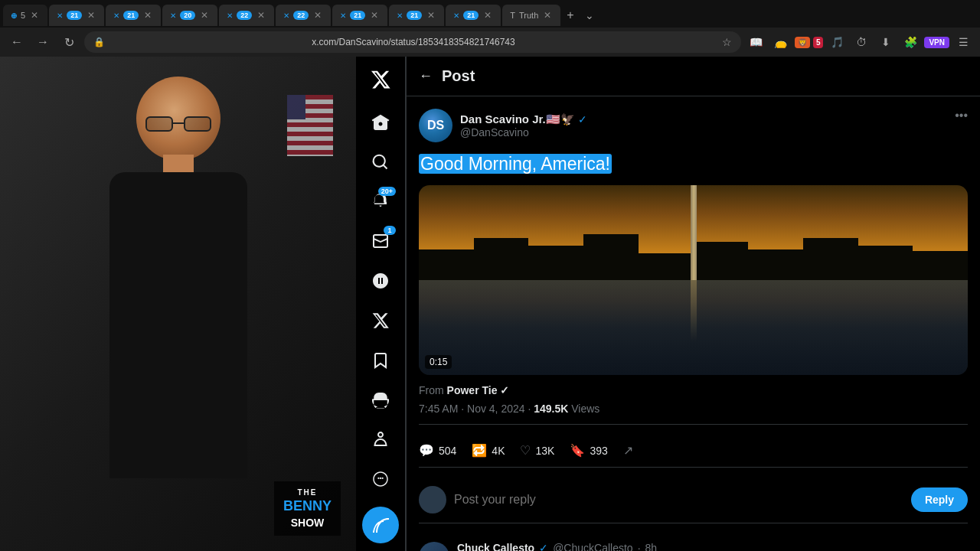  Describe the element at coordinates (100, 42) in the screenshot. I see `lock-icon: 🔒` at that location.